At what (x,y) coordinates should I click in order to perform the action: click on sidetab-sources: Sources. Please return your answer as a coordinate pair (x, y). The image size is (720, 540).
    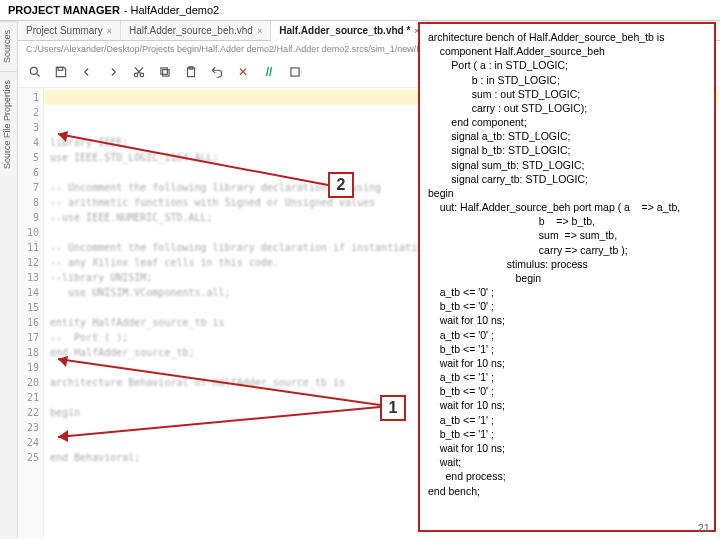
    Looking at the image, I should click on (8, 46).